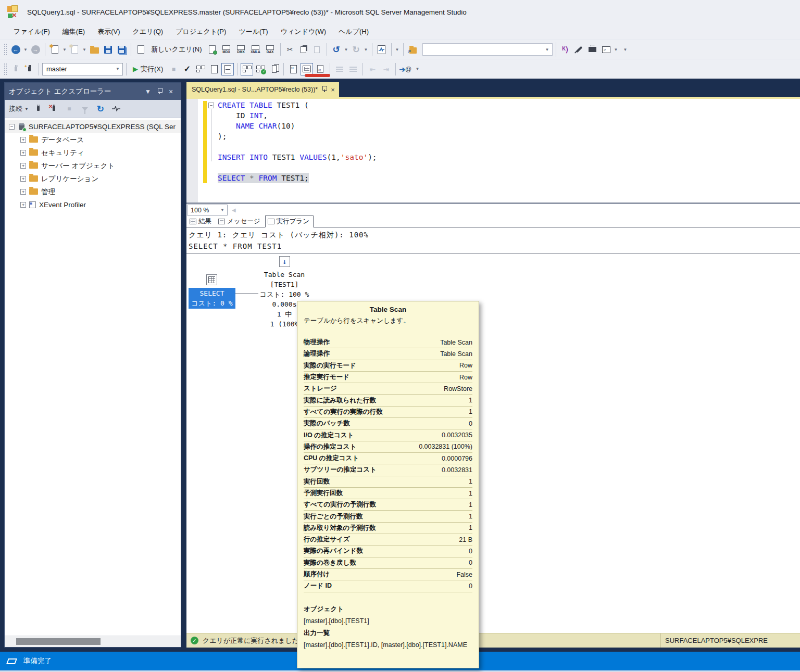  What do you see at coordinates (74, 49) in the screenshot?
I see `add-item-button: ✱` at bounding box center [74, 49].